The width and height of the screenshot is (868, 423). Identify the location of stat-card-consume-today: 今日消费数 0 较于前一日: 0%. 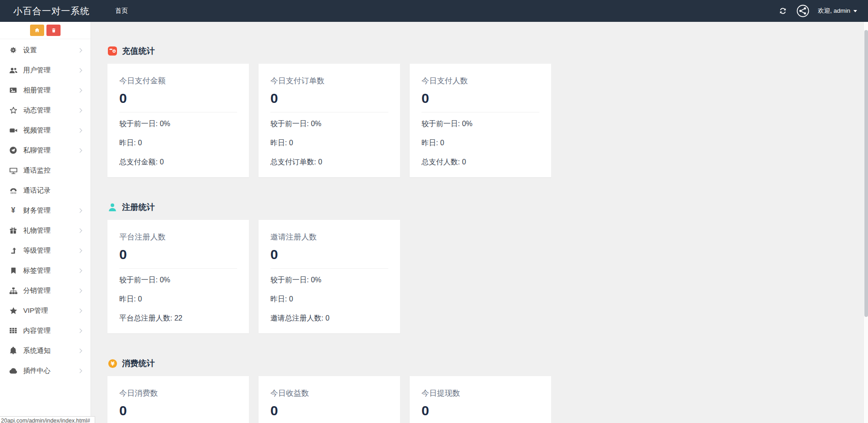
(178, 400).